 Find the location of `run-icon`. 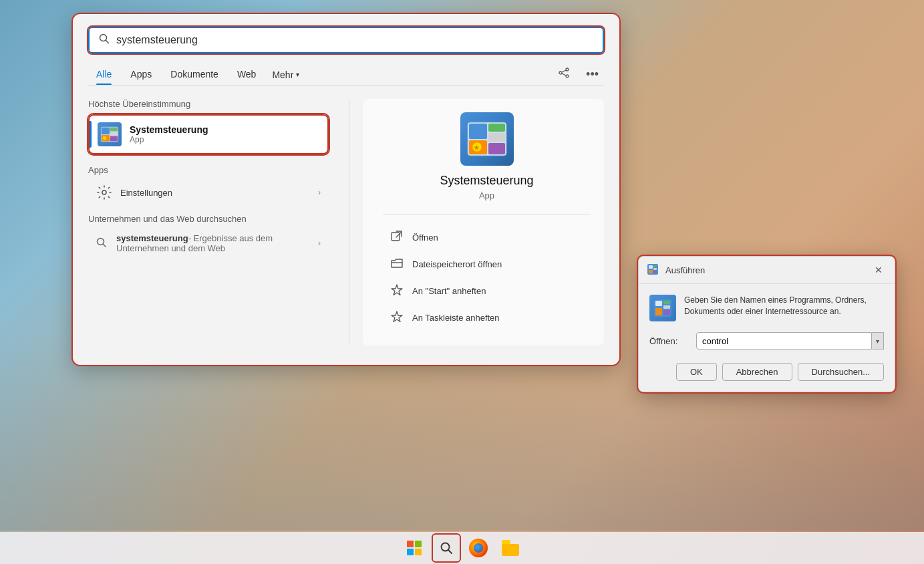

run-icon is located at coordinates (663, 308).